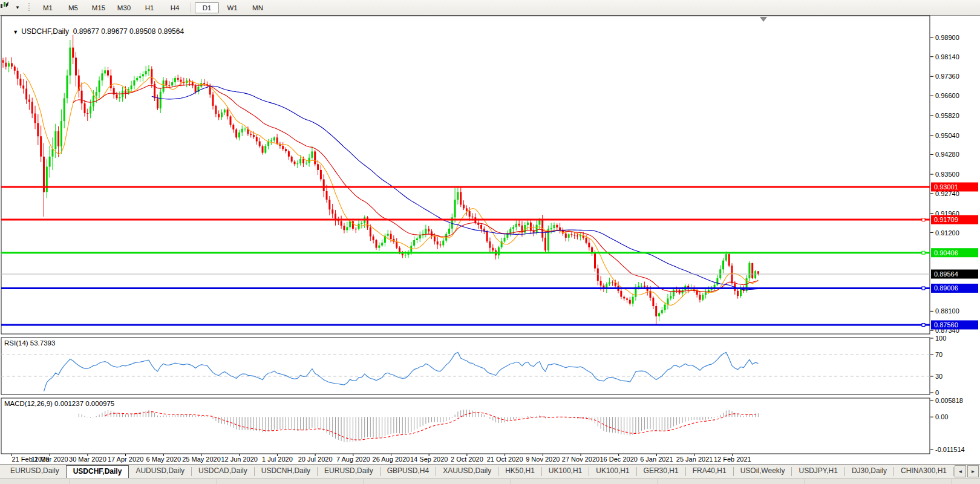  Describe the element at coordinates (967, 471) in the screenshot. I see `tab-scroll-buttons: ◄ ►` at that location.